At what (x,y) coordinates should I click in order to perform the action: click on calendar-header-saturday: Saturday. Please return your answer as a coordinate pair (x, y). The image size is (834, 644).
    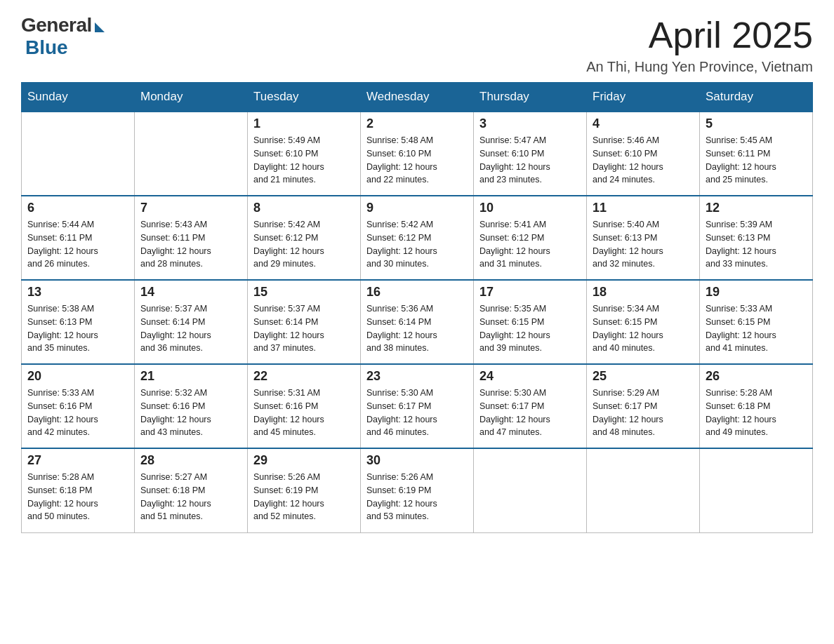
    Looking at the image, I should click on (757, 98).